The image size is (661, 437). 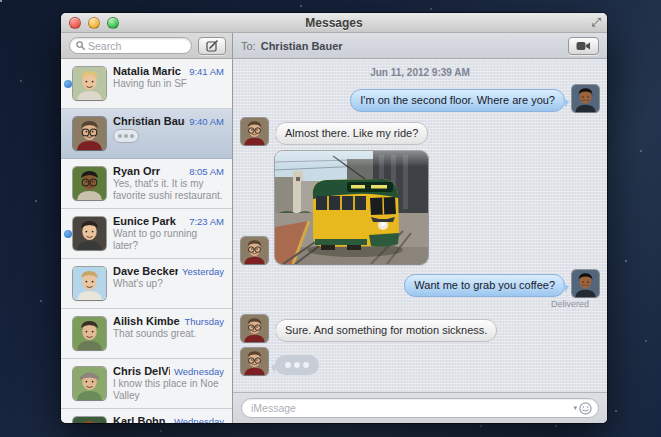 I want to click on message-input-bar: ▾, so click(x=420, y=408).